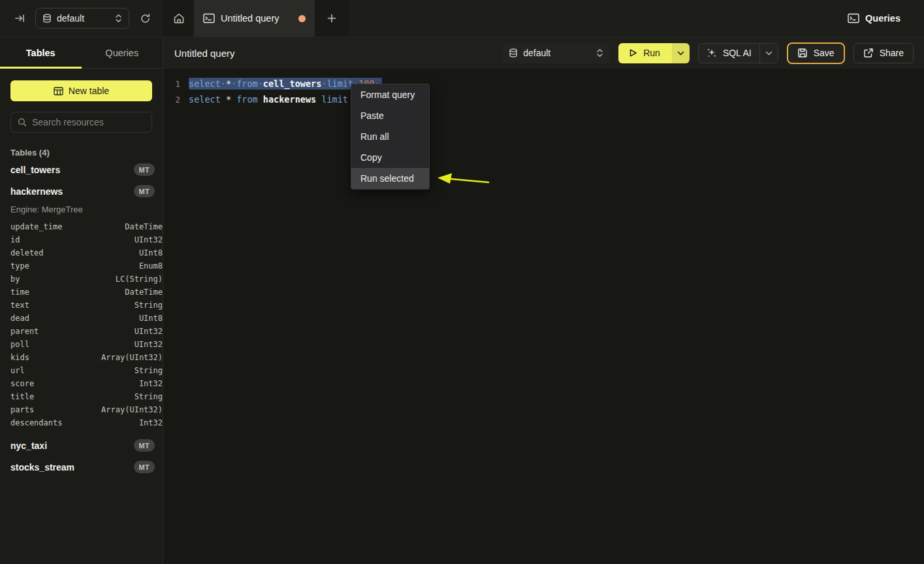  What do you see at coordinates (121, 53) in the screenshot?
I see `sidebar-tab-queries-label: Queries` at bounding box center [121, 53].